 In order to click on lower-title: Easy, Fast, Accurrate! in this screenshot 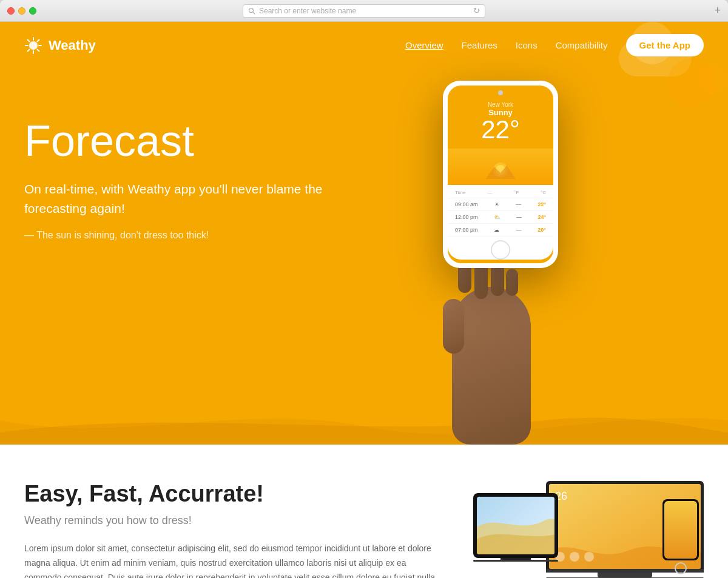, I will do `click(231, 494)`.